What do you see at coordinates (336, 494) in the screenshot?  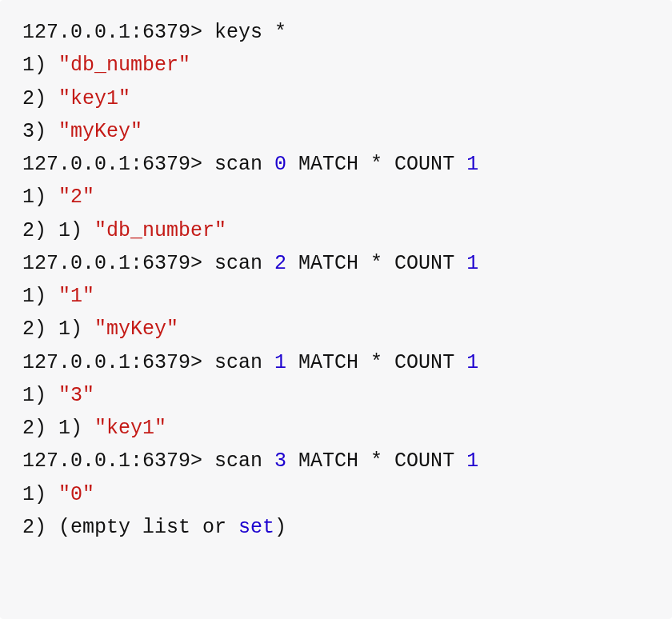 I see `output-line: 1) "0"` at bounding box center [336, 494].